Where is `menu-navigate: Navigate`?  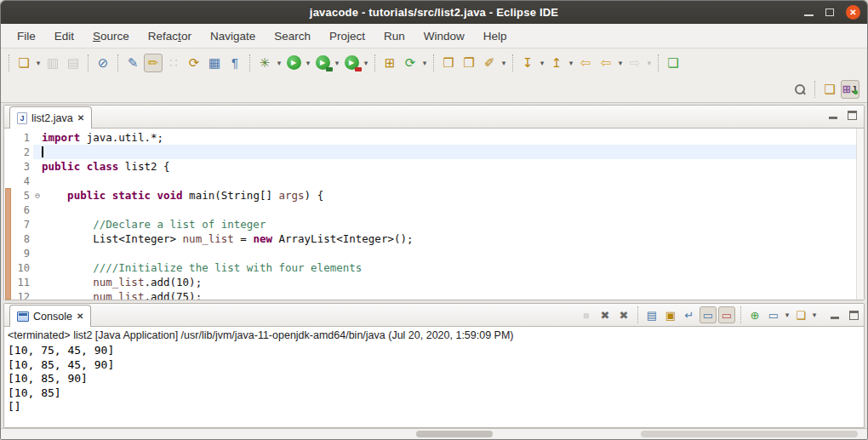
menu-navigate: Navigate is located at coordinates (233, 36).